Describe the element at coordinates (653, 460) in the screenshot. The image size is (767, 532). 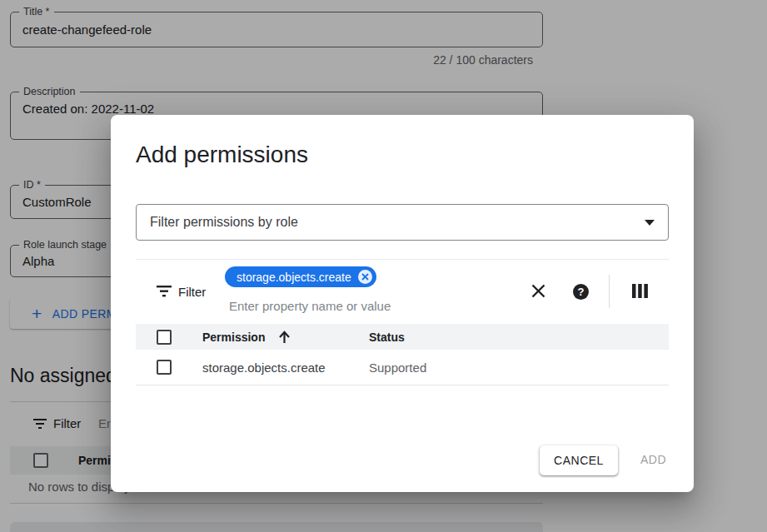
I see `add-button: ADD` at that location.